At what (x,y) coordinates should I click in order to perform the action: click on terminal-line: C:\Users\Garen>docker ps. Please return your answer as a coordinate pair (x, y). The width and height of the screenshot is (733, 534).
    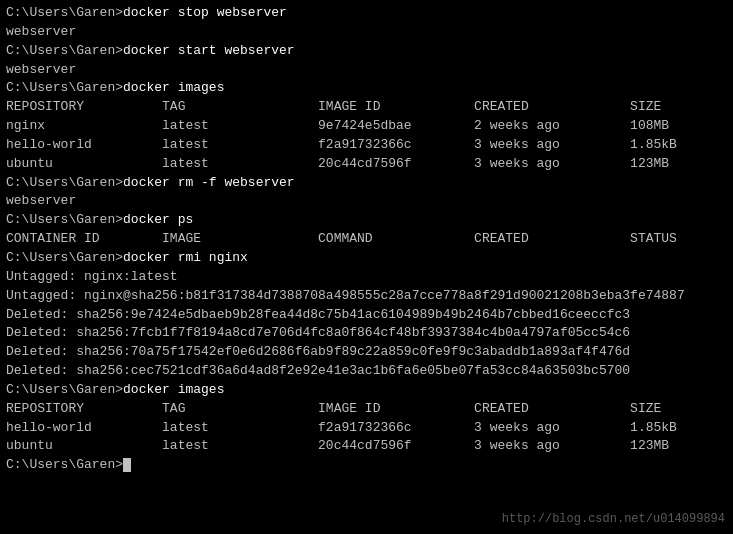
    Looking at the image, I should click on (366, 220).